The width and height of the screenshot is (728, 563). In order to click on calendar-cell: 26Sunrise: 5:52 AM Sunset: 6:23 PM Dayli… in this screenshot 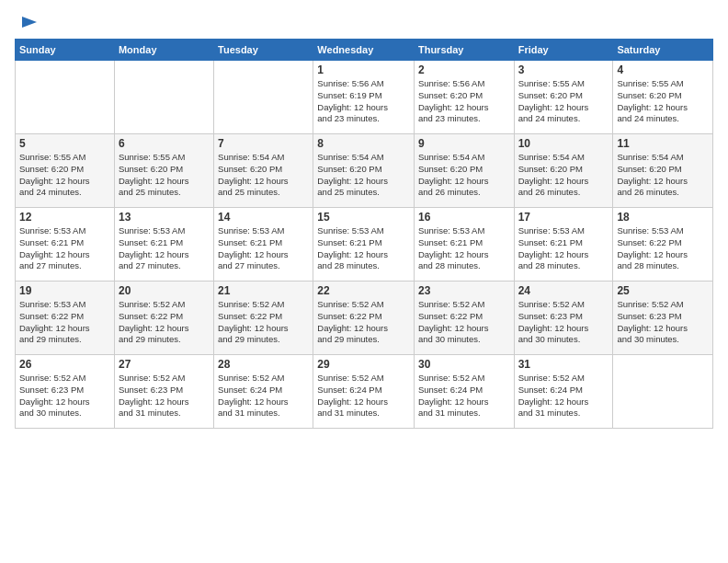, I will do `click(65, 392)`.